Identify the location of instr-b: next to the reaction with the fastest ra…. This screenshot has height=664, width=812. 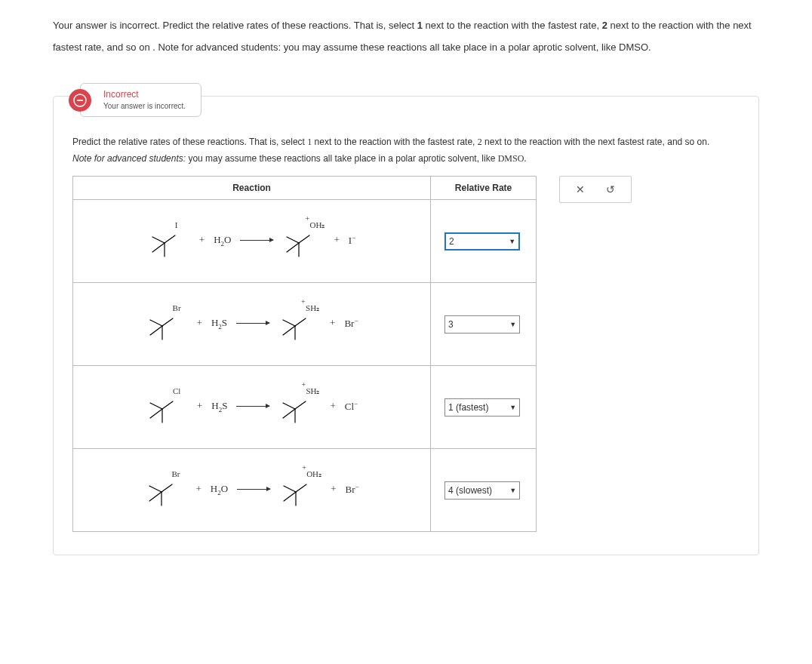
(396, 142).